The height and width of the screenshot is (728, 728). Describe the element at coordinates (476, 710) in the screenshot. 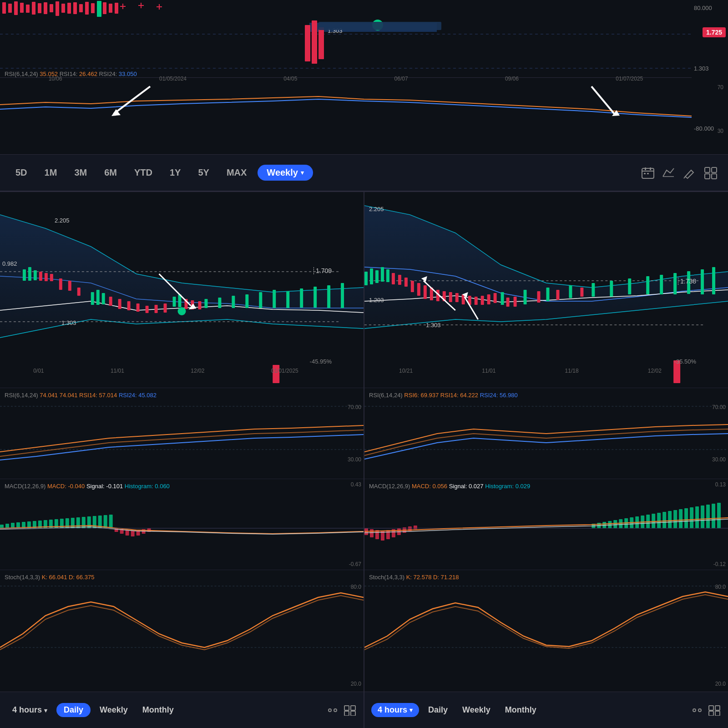

I see `right-weekly-btn: Weekly` at that location.